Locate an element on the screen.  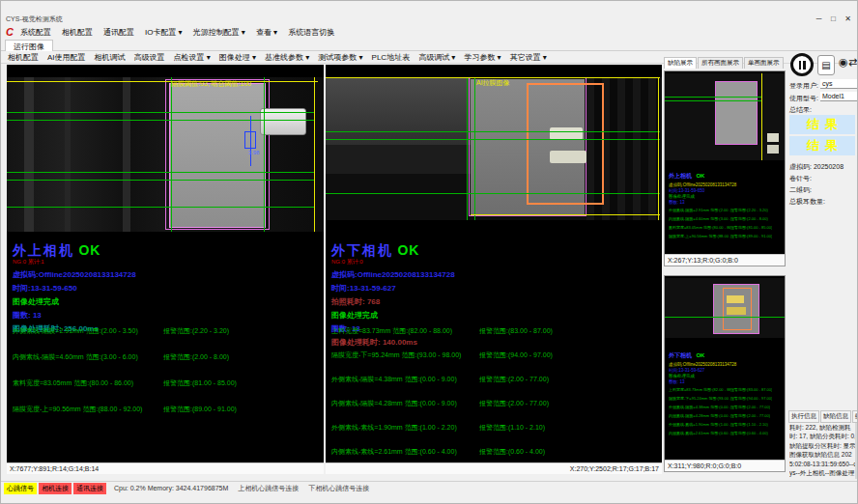
measurement-value: 内侧素线-素线=2.61mm 范围:(0.60 - 4.00) is located at coordinates (406, 452).